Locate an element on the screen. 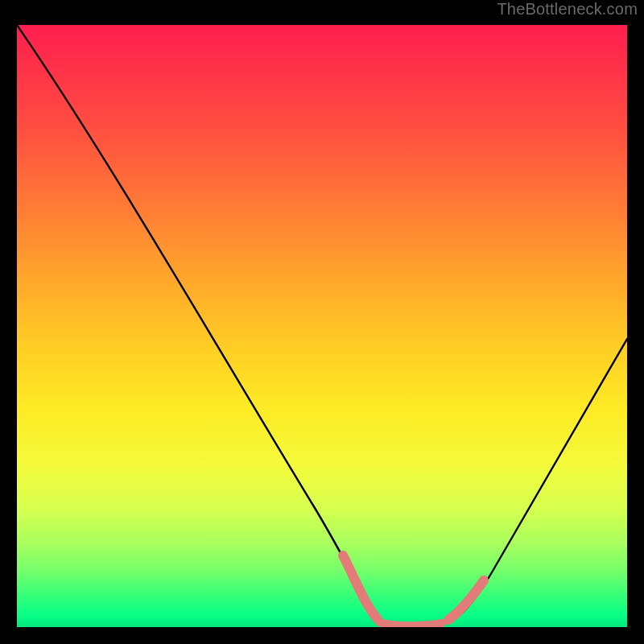 The height and width of the screenshot is (644, 644). highlight-flat is located at coordinates (411, 624).